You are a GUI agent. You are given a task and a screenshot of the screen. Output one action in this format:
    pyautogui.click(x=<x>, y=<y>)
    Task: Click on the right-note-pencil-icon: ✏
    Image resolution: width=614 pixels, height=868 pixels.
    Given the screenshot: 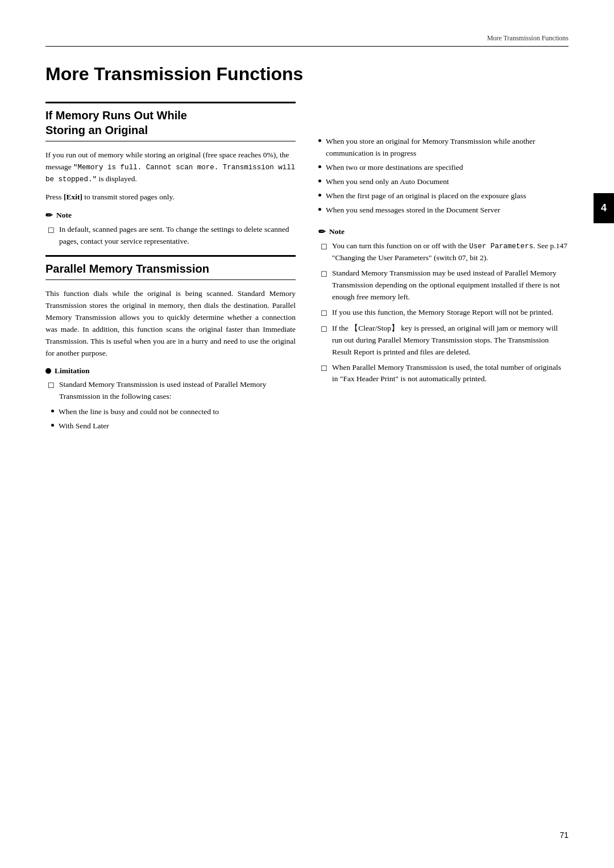 What is the action you would take?
    pyautogui.click(x=322, y=232)
    